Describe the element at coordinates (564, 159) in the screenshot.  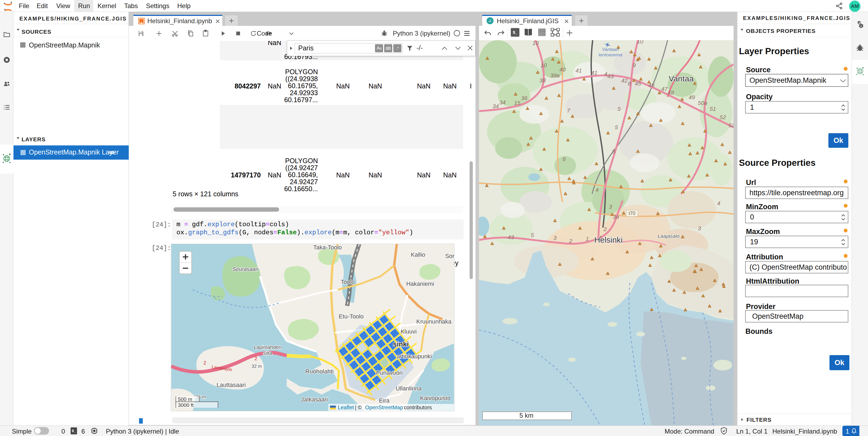
I see `svg-text: 6` at that location.